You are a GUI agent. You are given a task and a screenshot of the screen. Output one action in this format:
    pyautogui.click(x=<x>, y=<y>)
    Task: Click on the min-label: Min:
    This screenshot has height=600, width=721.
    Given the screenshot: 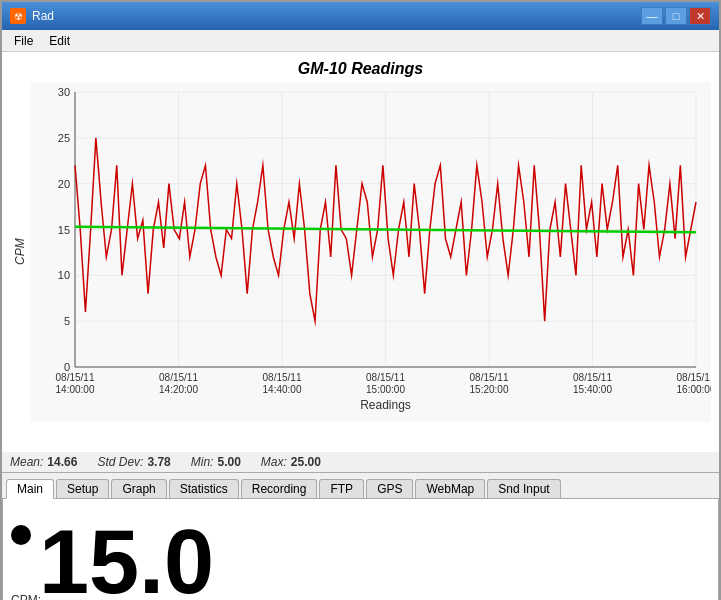 What is the action you would take?
    pyautogui.click(x=202, y=462)
    